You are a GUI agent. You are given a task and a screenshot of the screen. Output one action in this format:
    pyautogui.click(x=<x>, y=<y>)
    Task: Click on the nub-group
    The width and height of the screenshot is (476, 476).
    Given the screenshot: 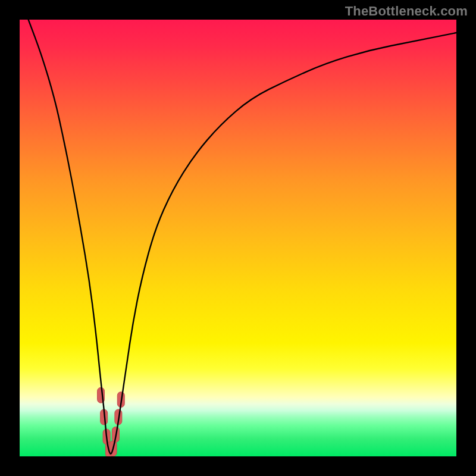 What is the action you would take?
    pyautogui.click(x=111, y=422)
    